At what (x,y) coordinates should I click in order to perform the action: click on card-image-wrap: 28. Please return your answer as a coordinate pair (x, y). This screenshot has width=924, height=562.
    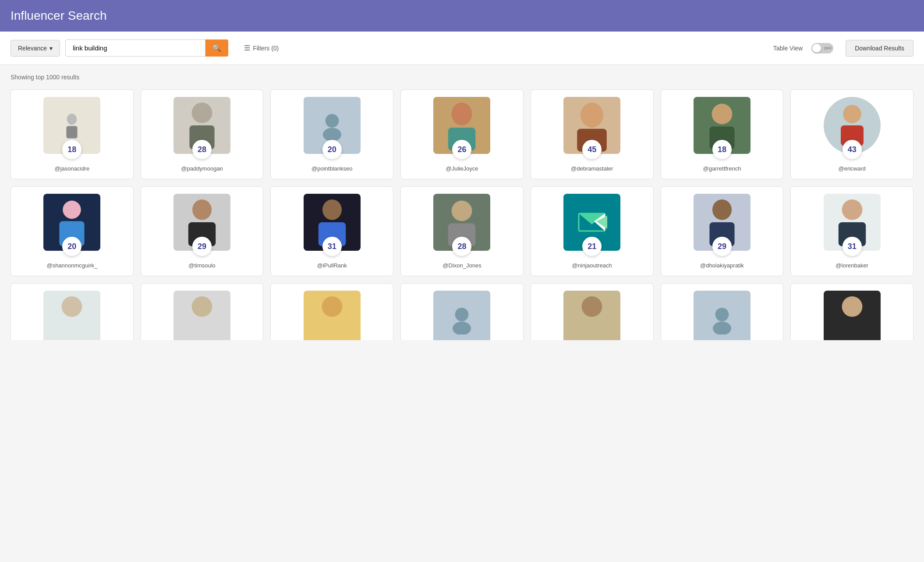
    Looking at the image, I should click on (202, 125).